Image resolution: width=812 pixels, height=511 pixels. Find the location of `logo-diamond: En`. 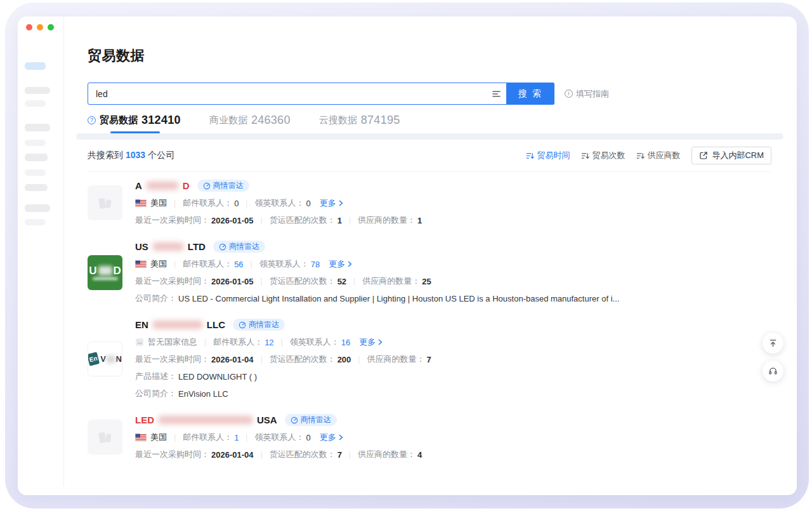

logo-diamond: En is located at coordinates (94, 359).